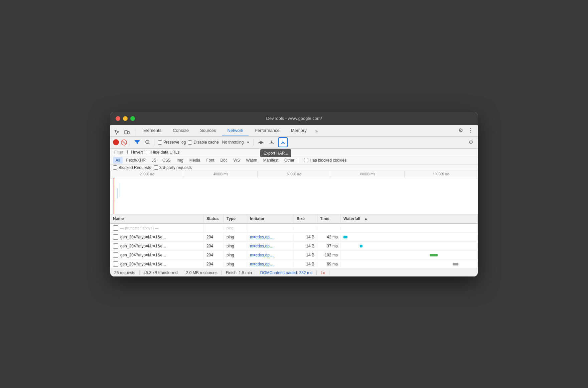  I want to click on td-time, so click(329, 228).